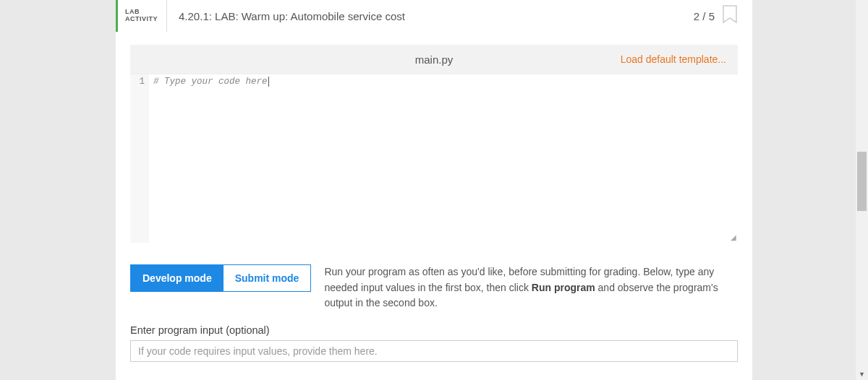 The height and width of the screenshot is (380, 868). What do you see at coordinates (210, 82) in the screenshot?
I see `code-comment: # Type your code here` at bounding box center [210, 82].